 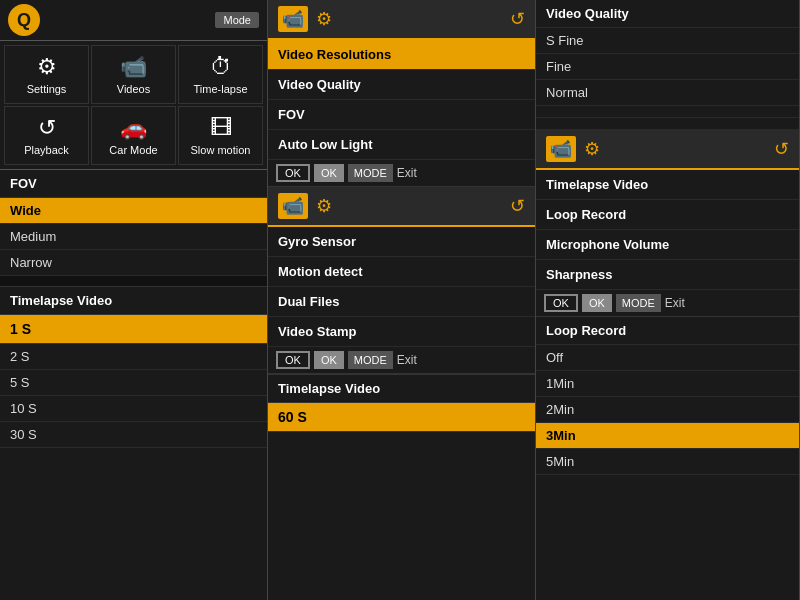 I want to click on carmode-icon: 🚗, so click(x=134, y=128).